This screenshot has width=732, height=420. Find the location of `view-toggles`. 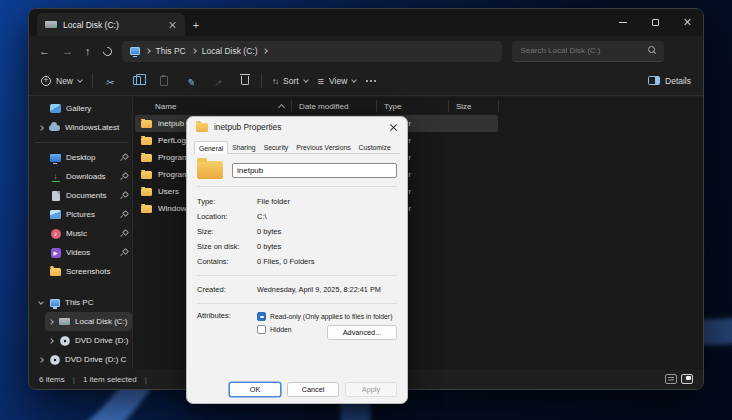

view-toggles is located at coordinates (679, 379).